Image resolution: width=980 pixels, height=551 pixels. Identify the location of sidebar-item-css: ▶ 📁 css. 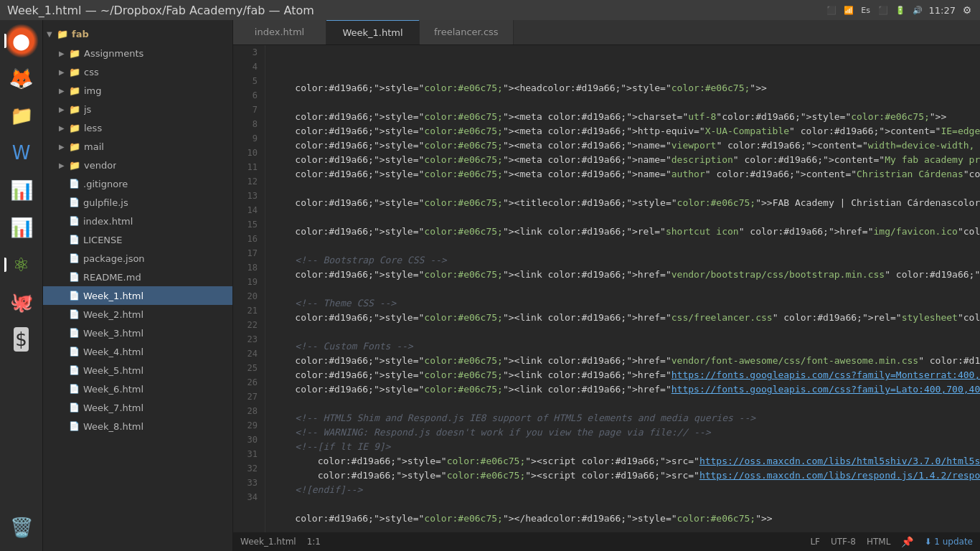
(138, 72).